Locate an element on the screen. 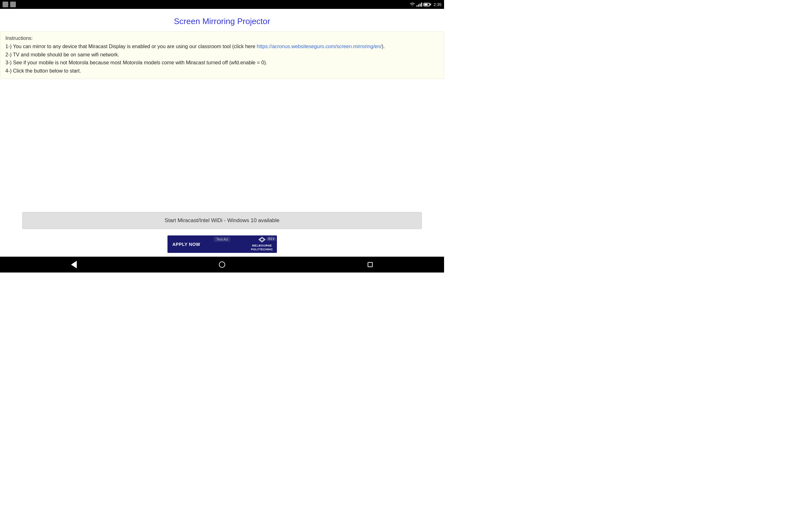  signal-icon is located at coordinates (419, 5).